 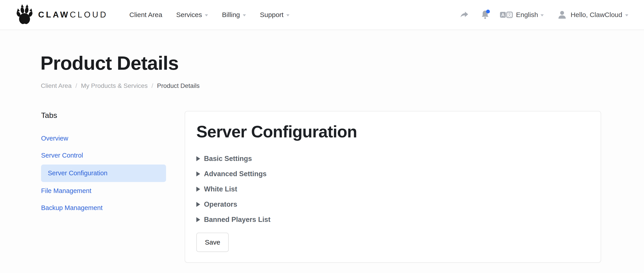 What do you see at coordinates (210, 15) in the screenshot?
I see `main-nav: Client Area Services Billing Support` at bounding box center [210, 15].